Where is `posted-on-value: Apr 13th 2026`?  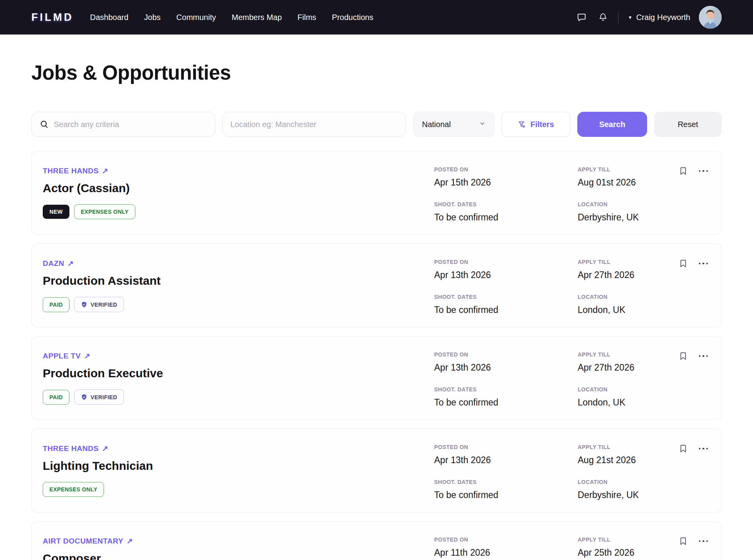
posted-on-value: Apr 13th 2026 is located at coordinates (466, 460).